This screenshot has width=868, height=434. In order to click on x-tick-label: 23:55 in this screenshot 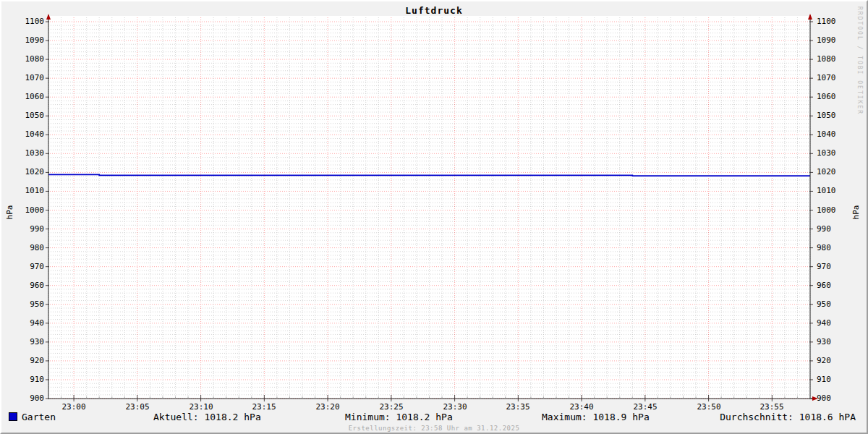, I will do `click(772, 407)`.